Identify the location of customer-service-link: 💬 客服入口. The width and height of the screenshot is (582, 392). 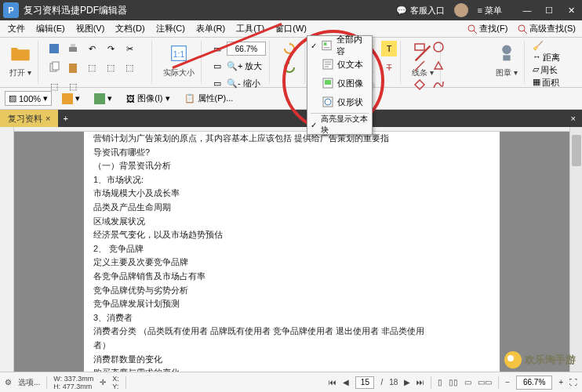
(420, 11).